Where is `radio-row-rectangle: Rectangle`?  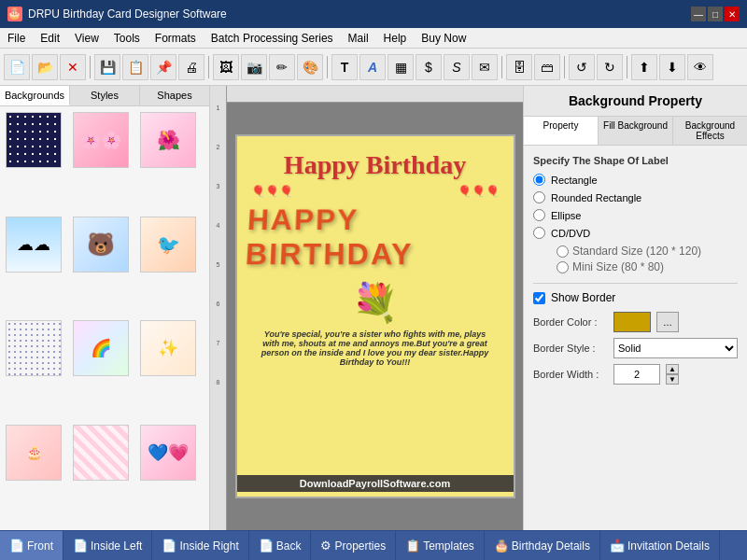
radio-row-rectangle: Rectangle is located at coordinates (635, 179).